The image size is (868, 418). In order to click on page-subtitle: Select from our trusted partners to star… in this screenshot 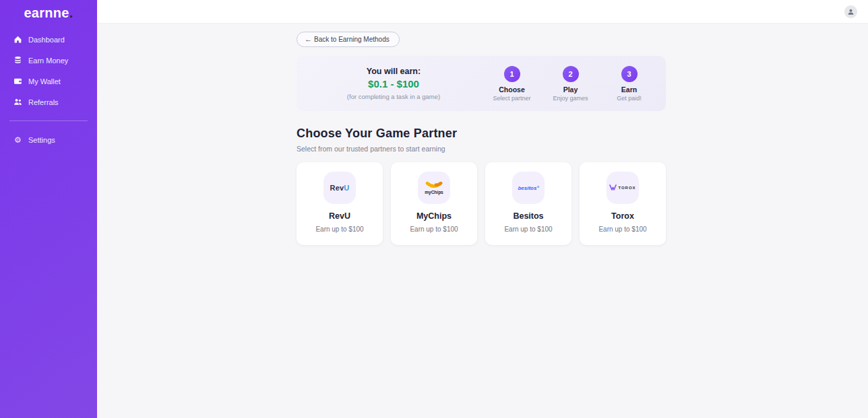, I will do `click(481, 149)`.